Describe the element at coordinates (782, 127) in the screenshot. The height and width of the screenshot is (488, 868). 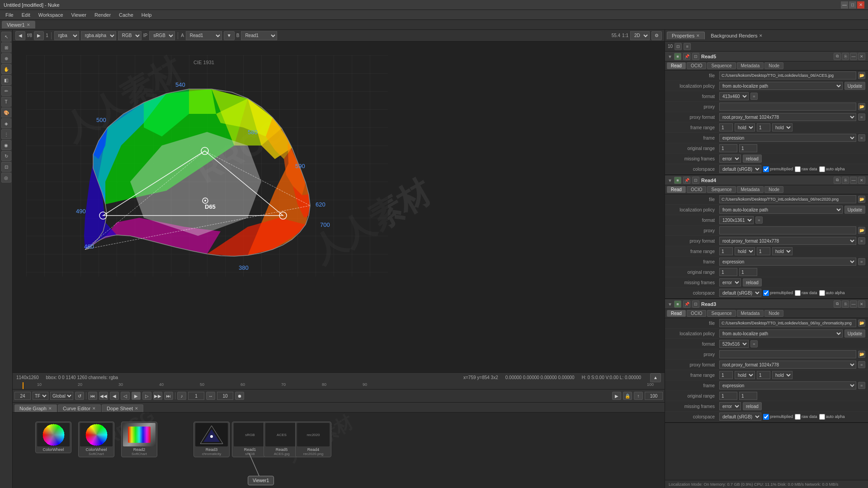
I see `props-read5-framerange-mode2: holdloop` at that location.